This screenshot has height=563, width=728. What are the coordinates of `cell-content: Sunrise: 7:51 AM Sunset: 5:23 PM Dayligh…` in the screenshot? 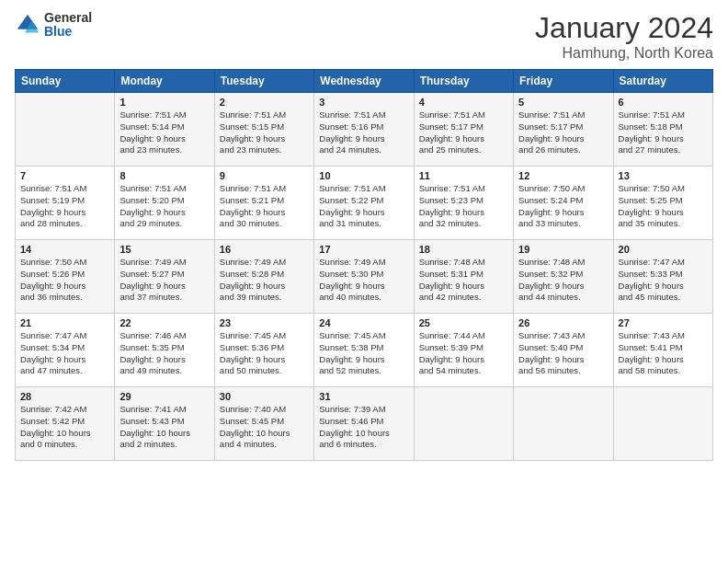 It's located at (463, 206).